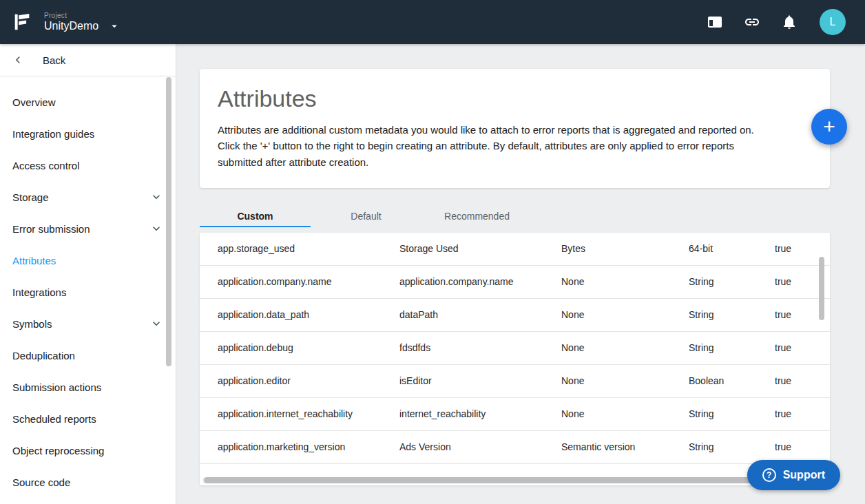 The width and height of the screenshot is (865, 504). What do you see at coordinates (88, 61) in the screenshot?
I see `back-button: Back` at bounding box center [88, 61].